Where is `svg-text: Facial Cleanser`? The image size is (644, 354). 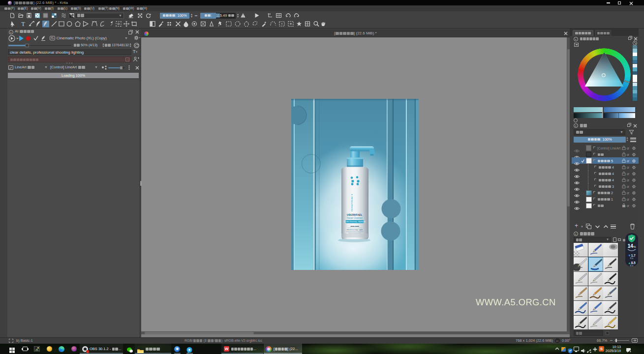 svg-text: Facial Cleanser is located at coordinates (355, 218).